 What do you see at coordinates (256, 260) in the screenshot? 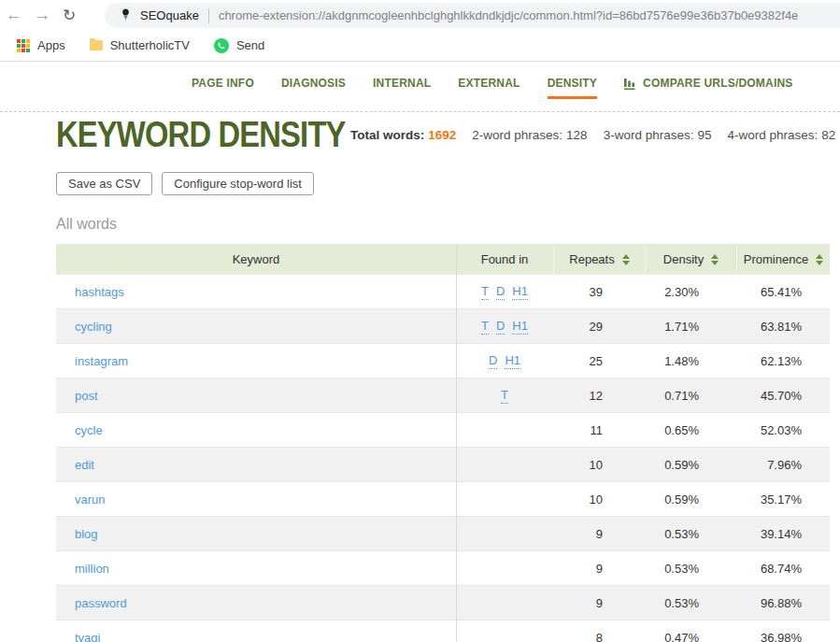
I see `header-keyword: Keyword` at bounding box center [256, 260].